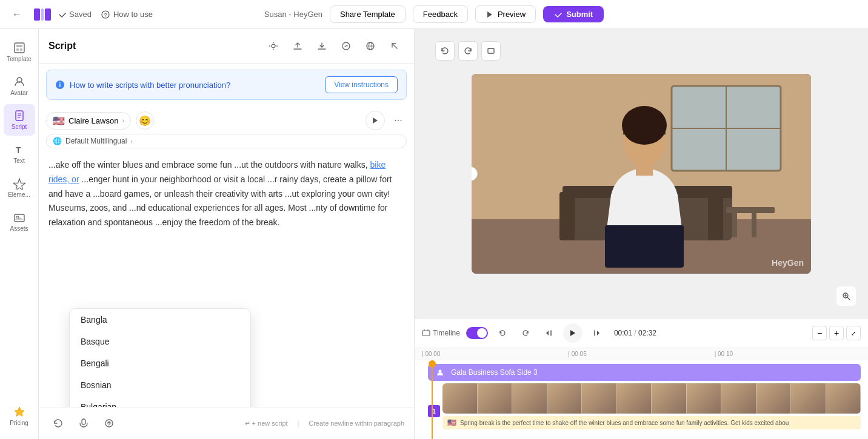  What do you see at coordinates (160, 385) in the screenshot?
I see `language-option-bosnian: Bosnian` at bounding box center [160, 385].